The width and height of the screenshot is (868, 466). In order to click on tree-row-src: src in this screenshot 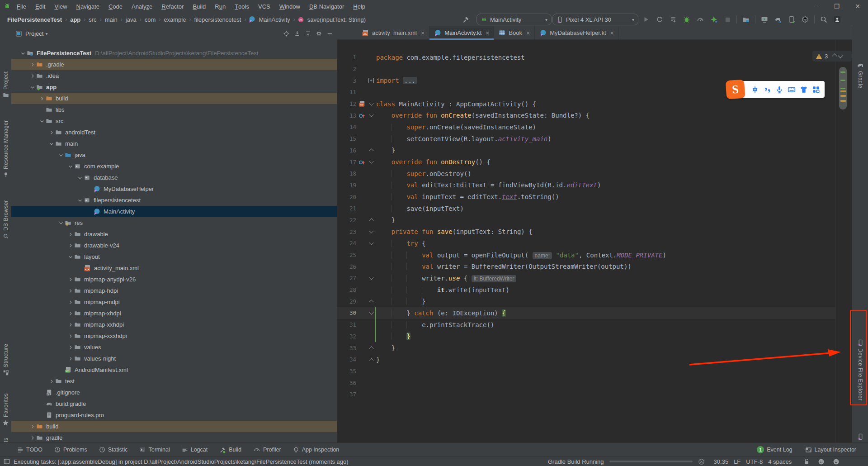, I will do `click(174, 121)`.